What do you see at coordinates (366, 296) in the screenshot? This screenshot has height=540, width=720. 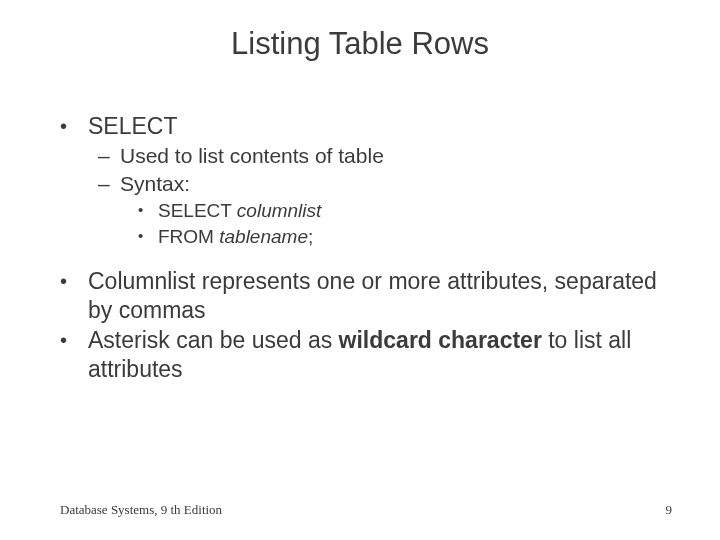 I see `bullet-columnlist: • Columnlist represents one or more attr…` at bounding box center [366, 296].